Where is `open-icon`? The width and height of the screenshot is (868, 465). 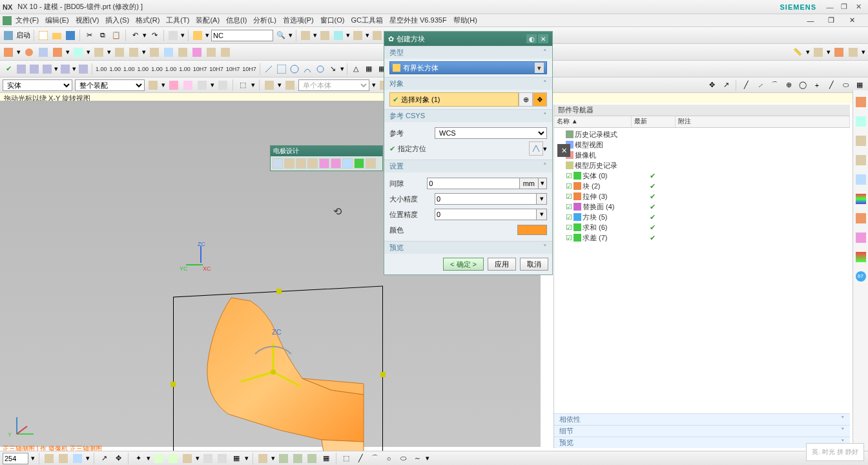
open-icon is located at coordinates (57, 36).